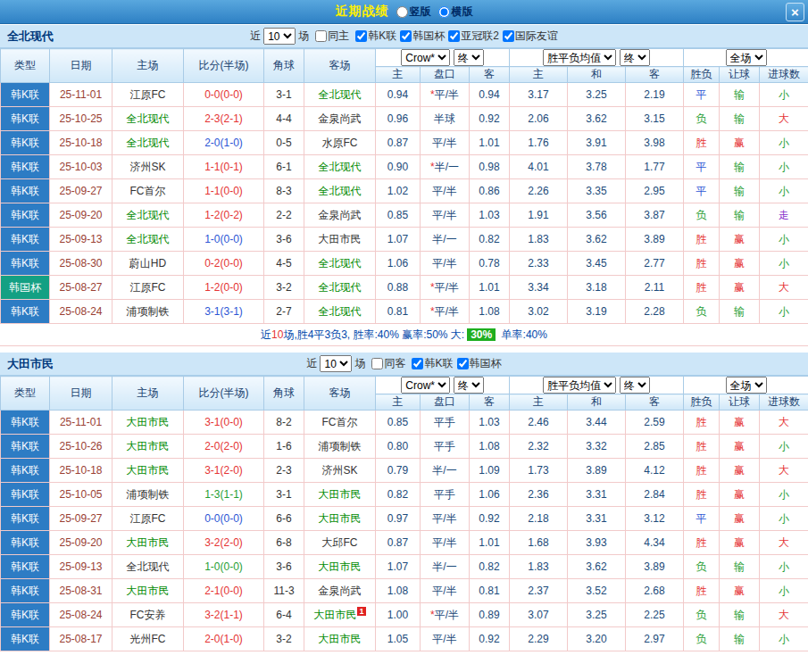 The image size is (808, 672). What do you see at coordinates (404, 471) in the screenshot?
I see `match-row: 韩K联25-10-18大田市民3-1(2-0)2-3济州SK0.79半/一1.0…` at bounding box center [404, 471].